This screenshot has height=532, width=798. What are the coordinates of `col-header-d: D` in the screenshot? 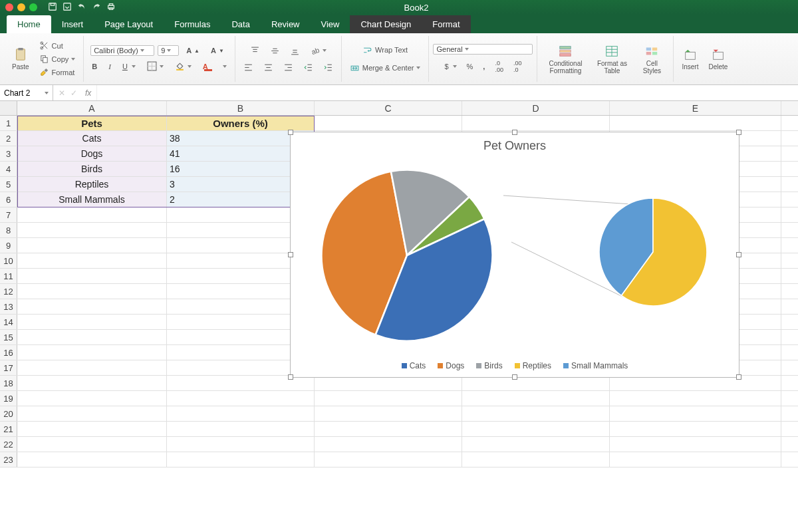 It's located at (536, 108).